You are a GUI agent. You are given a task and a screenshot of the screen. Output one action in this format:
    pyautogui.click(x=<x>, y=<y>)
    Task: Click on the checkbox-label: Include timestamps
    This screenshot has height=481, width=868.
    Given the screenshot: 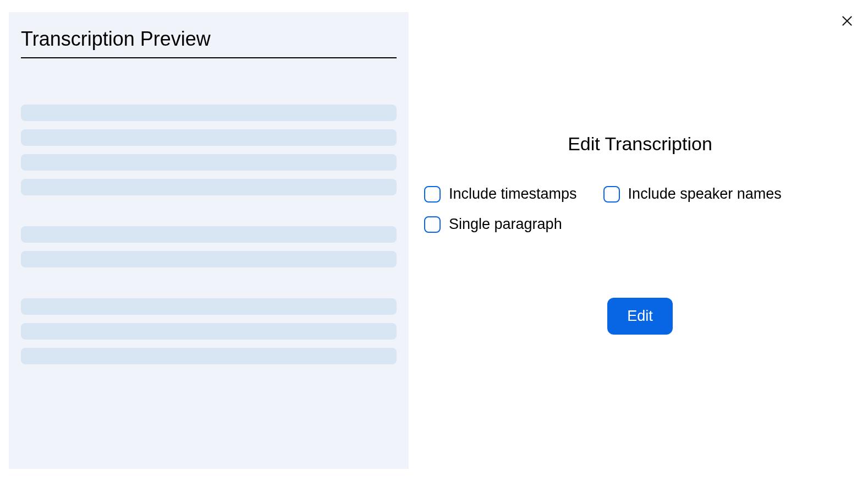 What is the action you would take?
    pyautogui.click(x=513, y=194)
    